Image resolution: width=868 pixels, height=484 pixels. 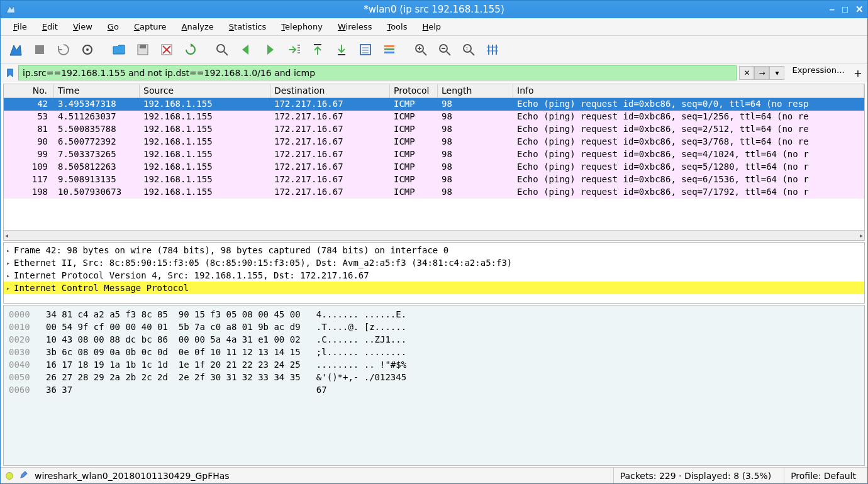 I want to click on column-header: Destination, so click(x=330, y=91).